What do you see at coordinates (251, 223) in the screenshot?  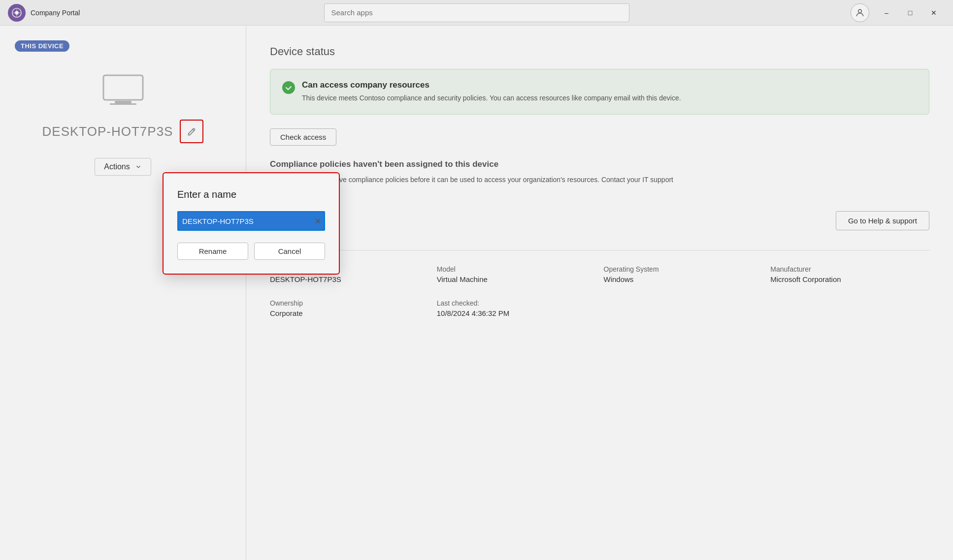 I see `rename-modal: Enter a name ✕ Rename Cancel` at bounding box center [251, 223].